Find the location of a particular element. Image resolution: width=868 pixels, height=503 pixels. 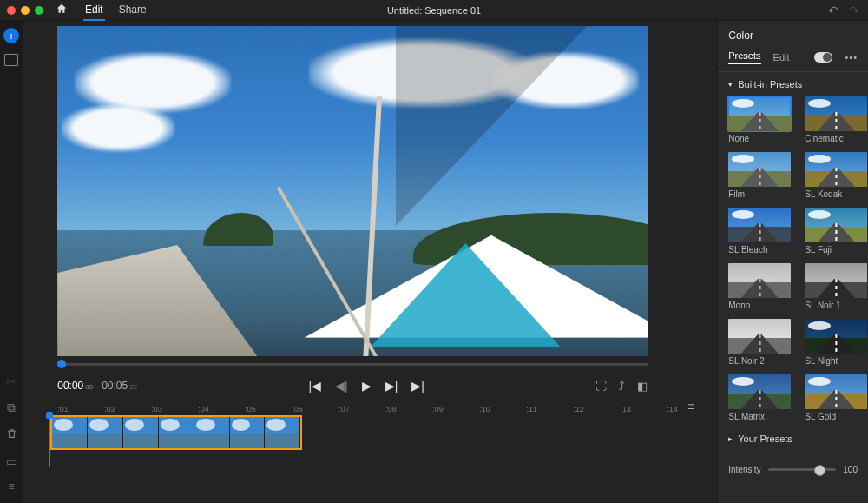

intensity-row: Intensity 100 is located at coordinates (793, 469).